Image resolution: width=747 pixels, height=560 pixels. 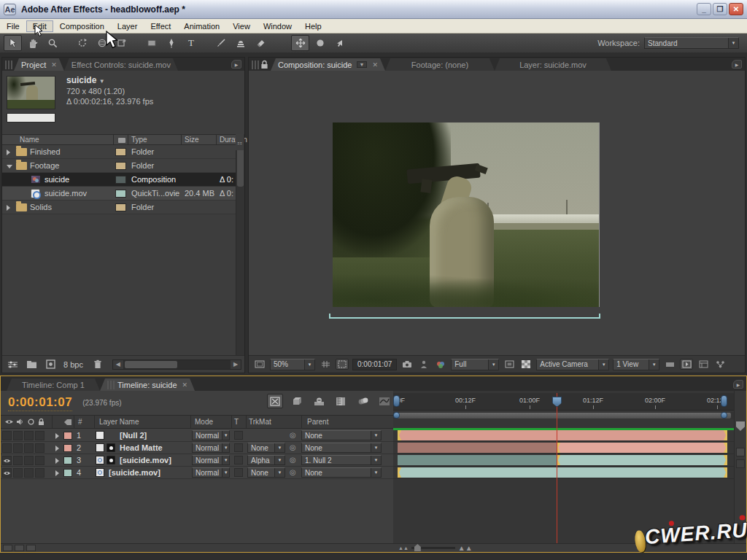 What do you see at coordinates (41, 421) in the screenshot?
I see `lock-column-icon` at bounding box center [41, 421].